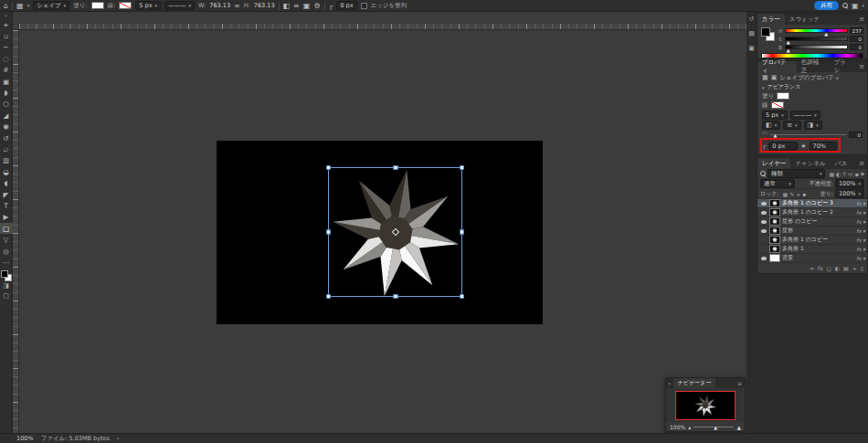 The height and width of the screenshot is (443, 868). Describe the element at coordinates (812, 204) in the screenshot. I see `layer-row: 多角形 1 のコピー 3fx ▾` at that location.